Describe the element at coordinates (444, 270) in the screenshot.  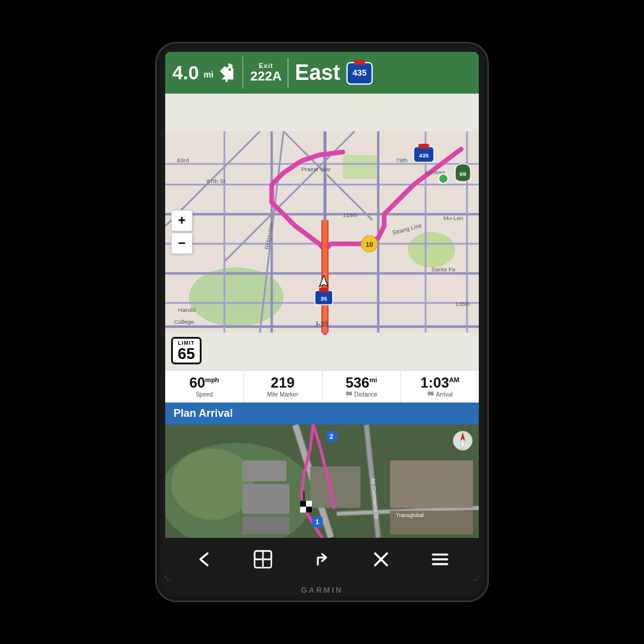
I see `svg-text: Santa Fe` at that location.